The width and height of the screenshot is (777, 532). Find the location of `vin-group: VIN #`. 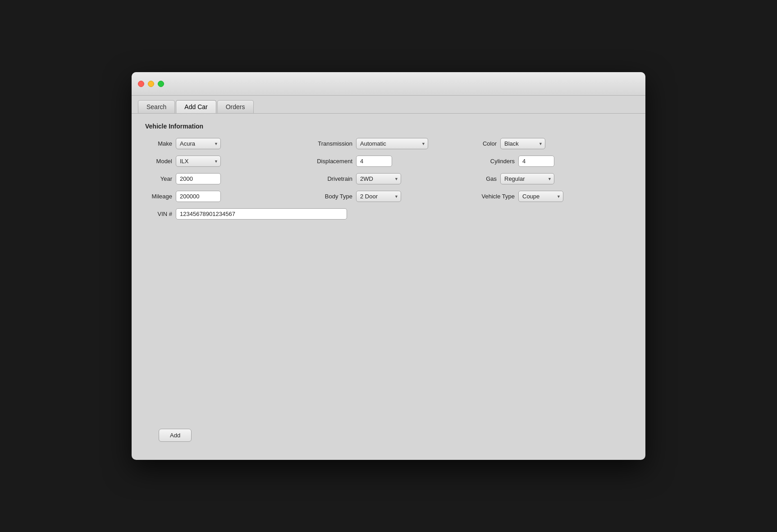

vin-group: VIN # is located at coordinates (246, 214).